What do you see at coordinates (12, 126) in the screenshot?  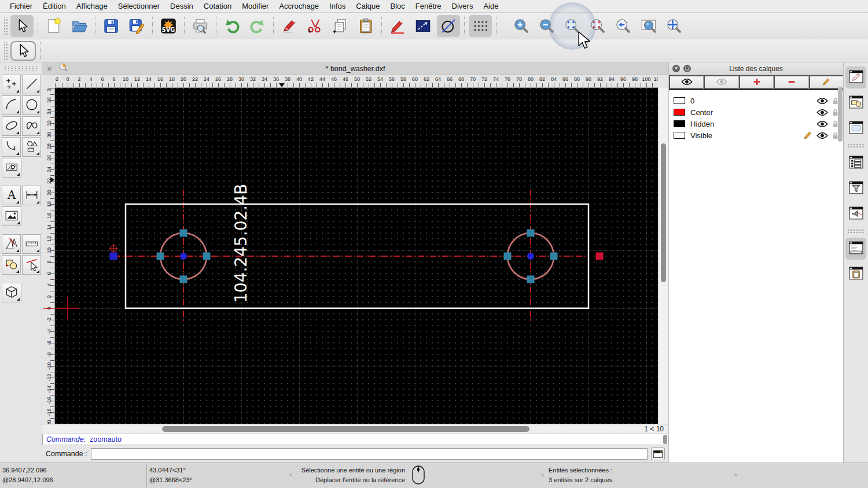 I see `tool-ellipse` at bounding box center [12, 126].